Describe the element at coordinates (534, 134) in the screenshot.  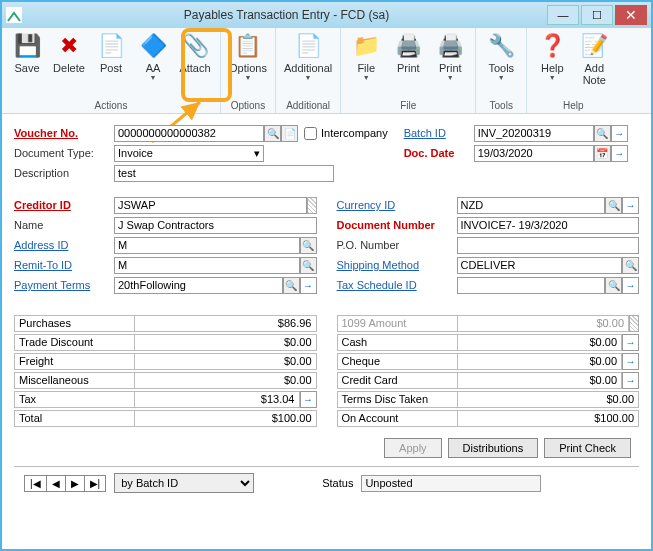
I see `batch-field: INV_20200319` at that location.